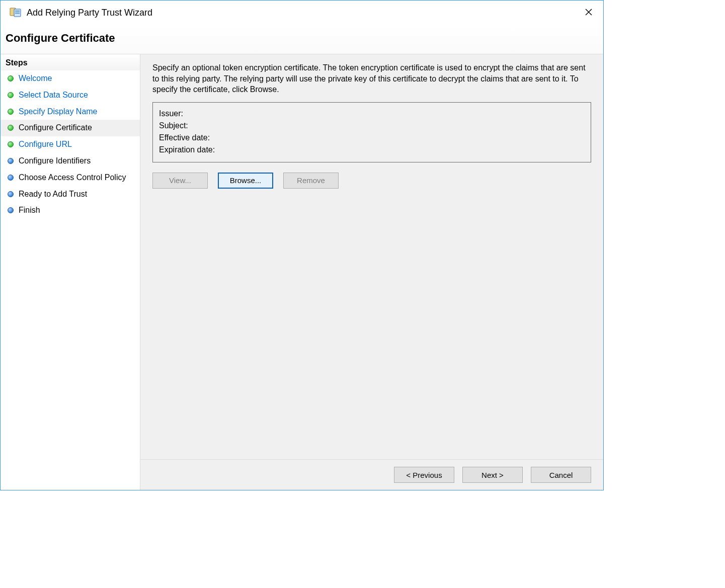 This screenshot has width=725, height=588. What do you see at coordinates (70, 112) in the screenshot?
I see `step-specify-display-name: Specify Display Name` at bounding box center [70, 112].